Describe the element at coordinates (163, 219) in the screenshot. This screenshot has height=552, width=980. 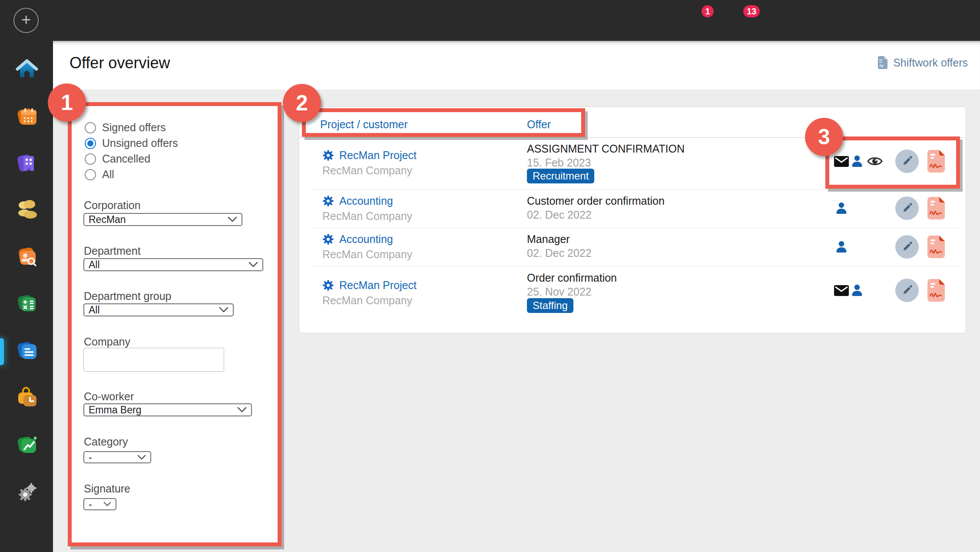
I see `corporation-select: RecMan` at that location.